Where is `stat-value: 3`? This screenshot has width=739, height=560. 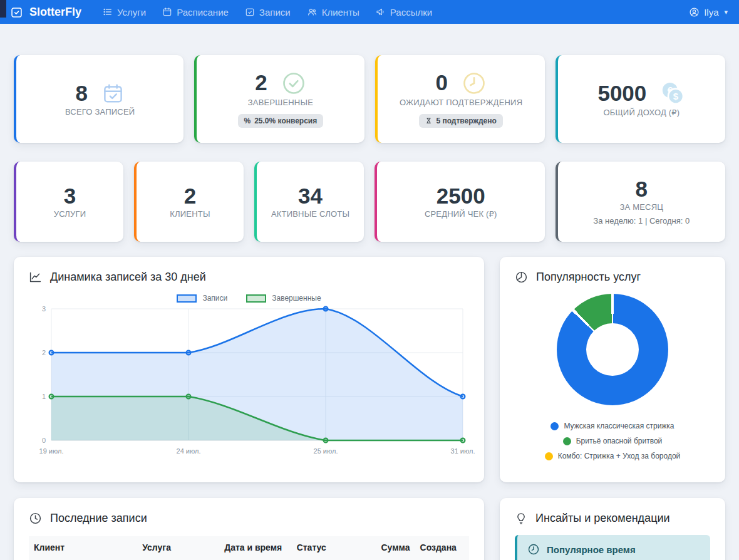
stat-value: 3 is located at coordinates (70, 197).